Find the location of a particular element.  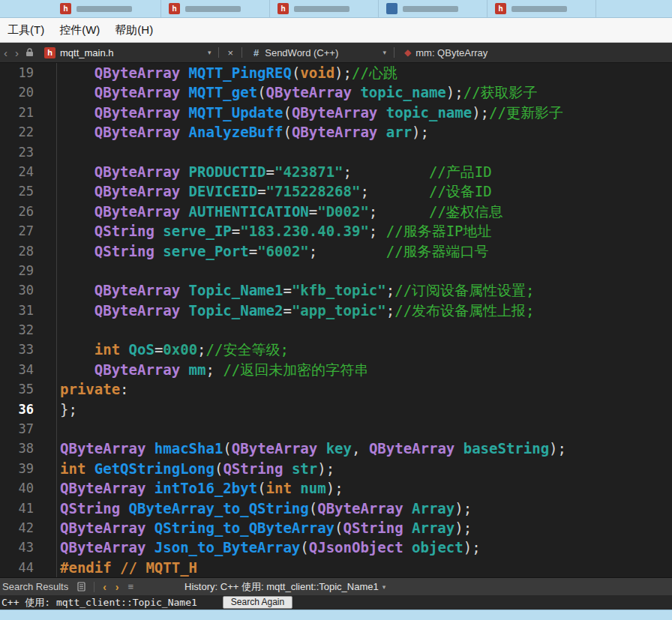

menu-help: 帮助(H) is located at coordinates (134, 30).